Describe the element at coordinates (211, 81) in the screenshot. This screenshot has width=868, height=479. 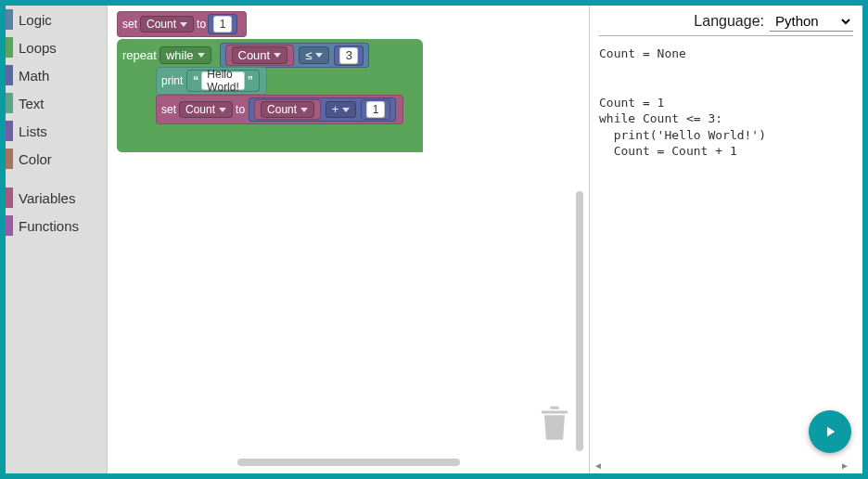
I see `block-print: print “ Hello World! ”` at that location.